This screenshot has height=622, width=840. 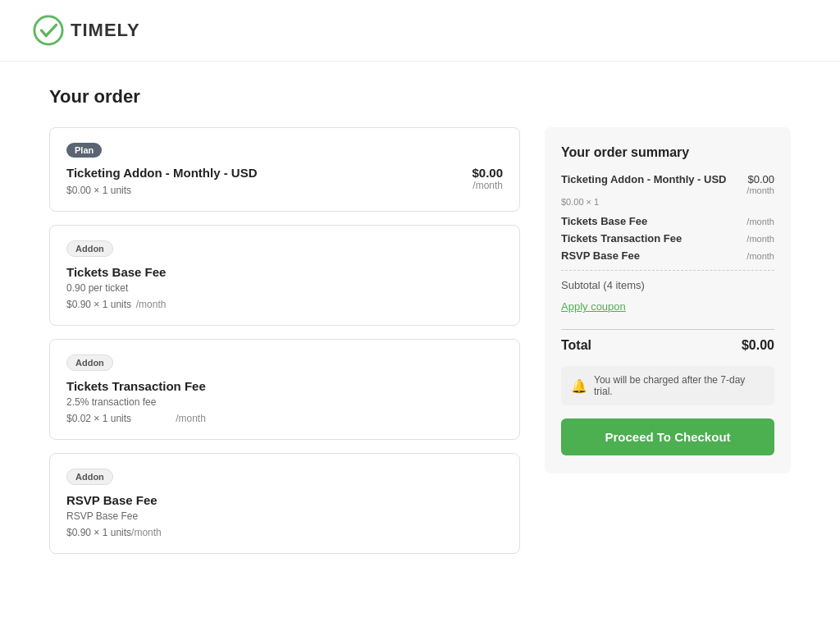 I want to click on summary-item-plan-value: $0.00, so click(x=760, y=179).